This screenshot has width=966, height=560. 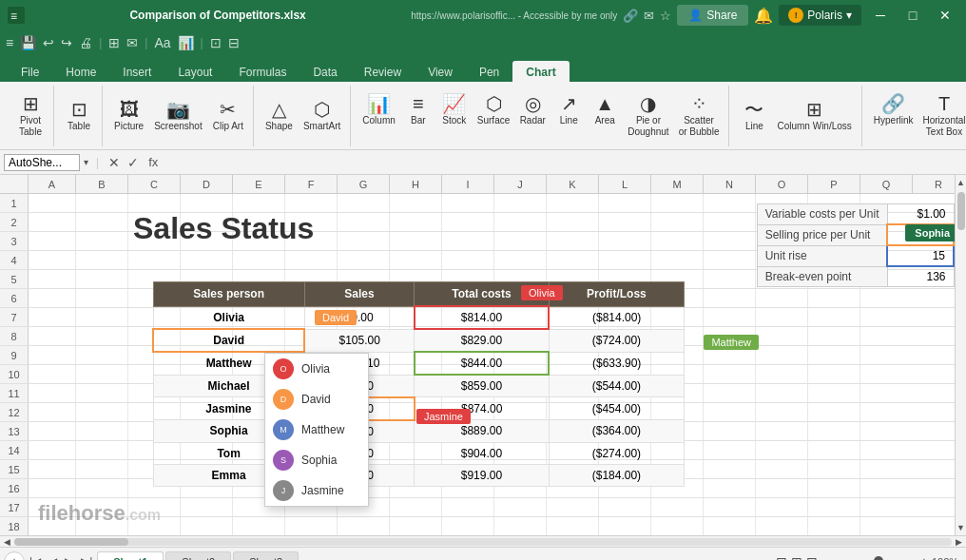 What do you see at coordinates (782, 413) in the screenshot?
I see `cell-O12` at bounding box center [782, 413].